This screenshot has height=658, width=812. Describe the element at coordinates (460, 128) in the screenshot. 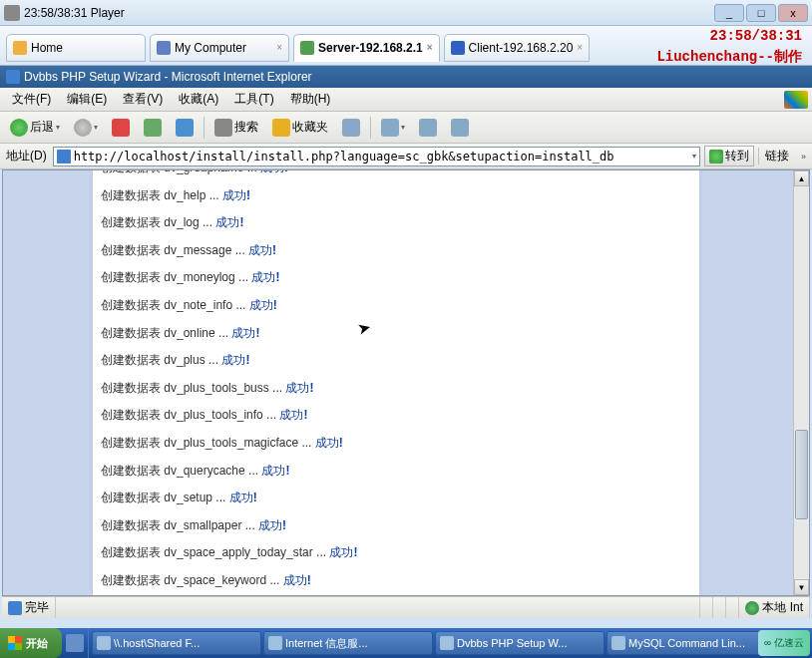

I see `edit-button` at that location.